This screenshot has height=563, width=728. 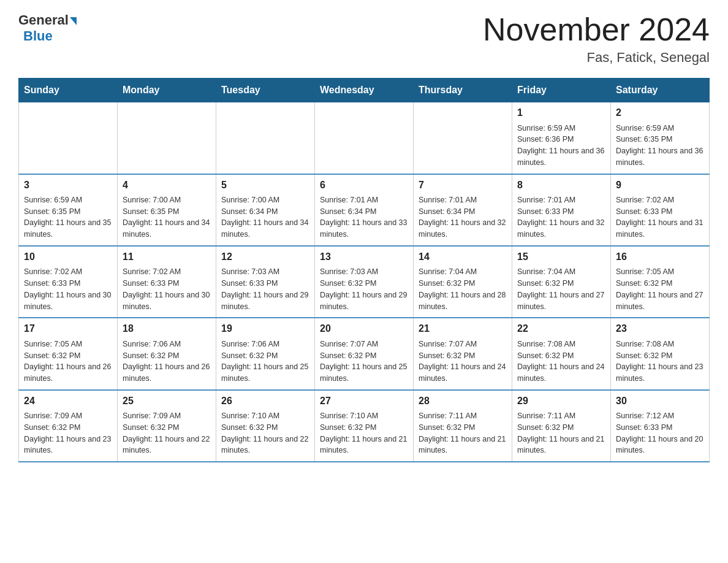 I want to click on day-number: 8, so click(x=561, y=185).